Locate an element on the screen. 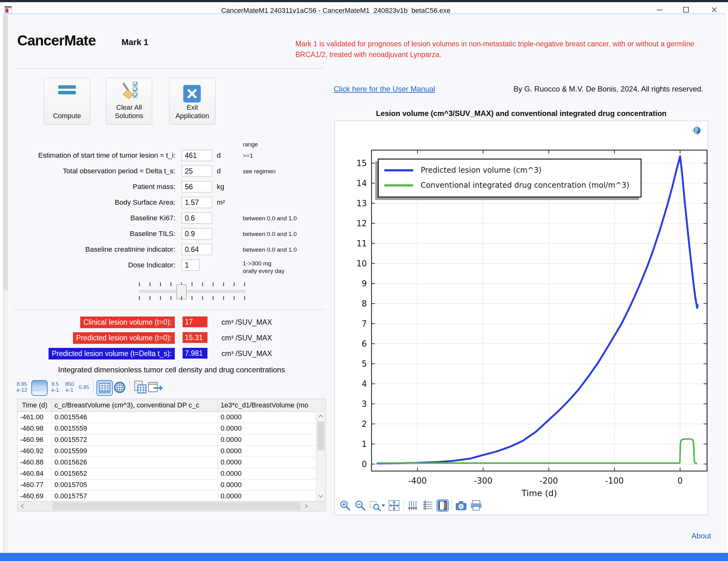 The height and width of the screenshot is (561, 728). range-column-header: range is located at coordinates (250, 145).